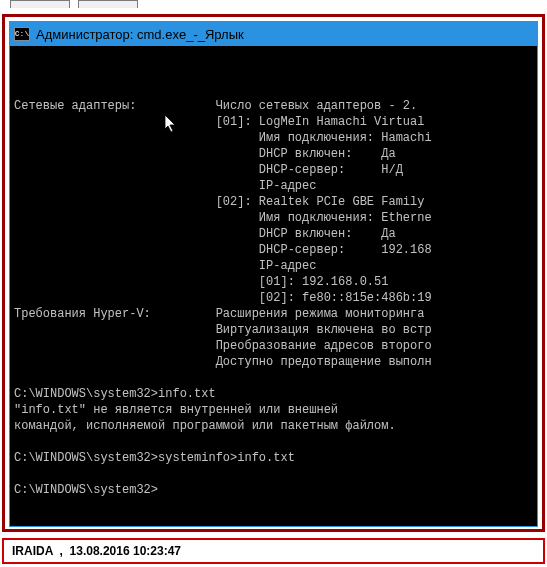 This screenshot has width=547, height=567. I want to click on console-line: Имя подключения: Etherne, so click(276, 218).